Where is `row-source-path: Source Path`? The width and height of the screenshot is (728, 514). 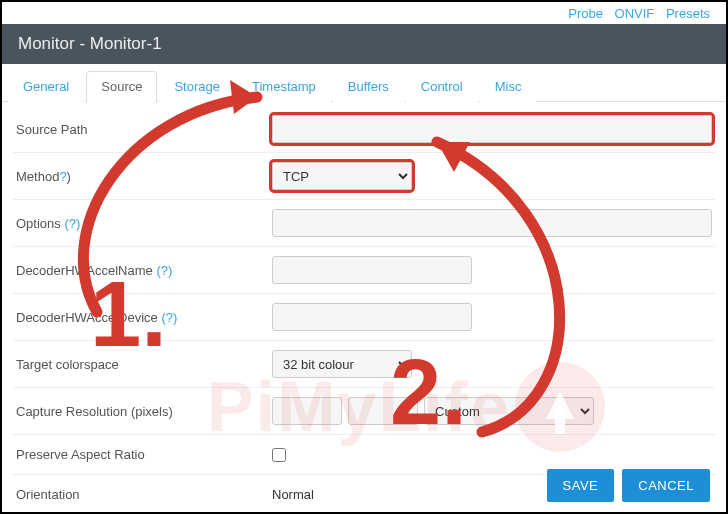 row-source-path: Source Path is located at coordinates (364, 130).